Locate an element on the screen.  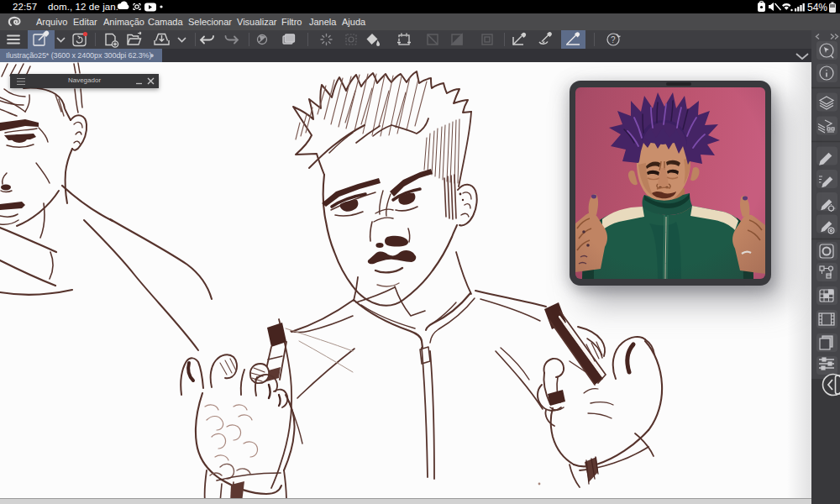
svg-text: 54% is located at coordinates (817, 8).